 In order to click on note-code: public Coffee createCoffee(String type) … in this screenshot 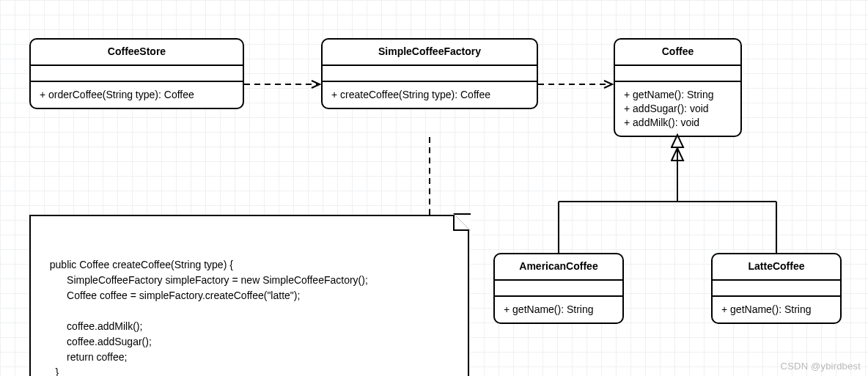, I will do `click(206, 317)`.